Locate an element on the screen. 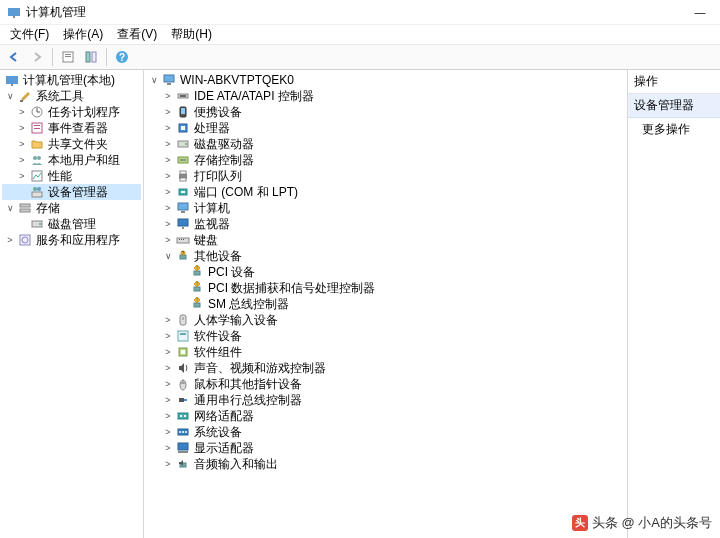 This screenshot has height=538, width=720. tree-device-manager: > 设备管理器 is located at coordinates (72, 192).